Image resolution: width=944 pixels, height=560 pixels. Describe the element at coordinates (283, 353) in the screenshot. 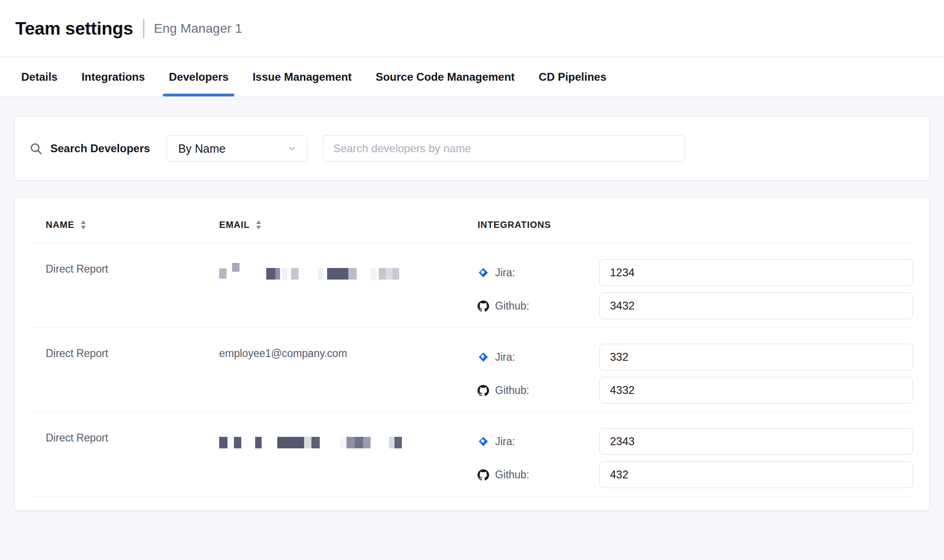

I see `developer-email: employee1@company.com` at that location.